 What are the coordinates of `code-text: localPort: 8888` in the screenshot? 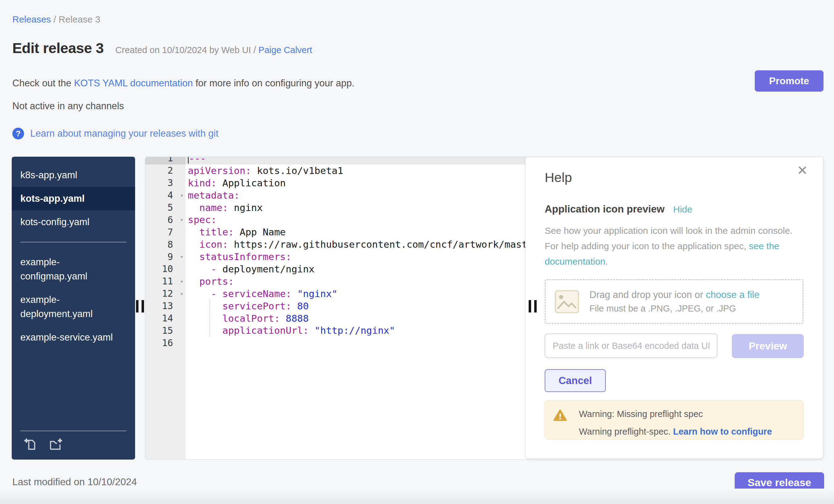 It's located at (247, 318).